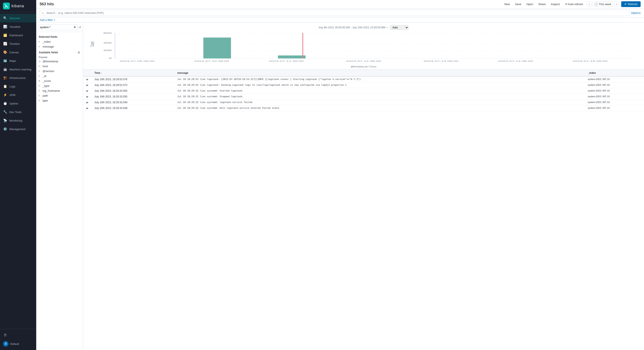  I want to click on results-table: Time message _index ▶ July 10th 2023, 18…, so click(364, 91).